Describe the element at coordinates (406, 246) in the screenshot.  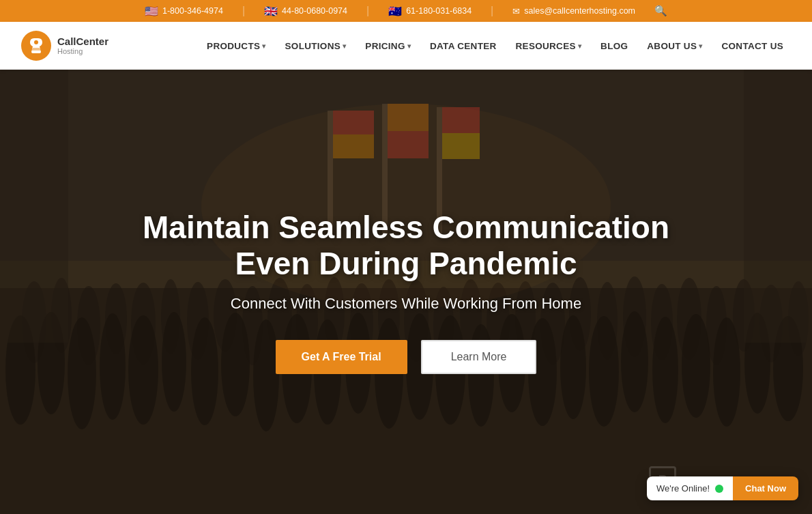
I see `hero-title: Maintain Seamless Communication Even Dur…` at that location.